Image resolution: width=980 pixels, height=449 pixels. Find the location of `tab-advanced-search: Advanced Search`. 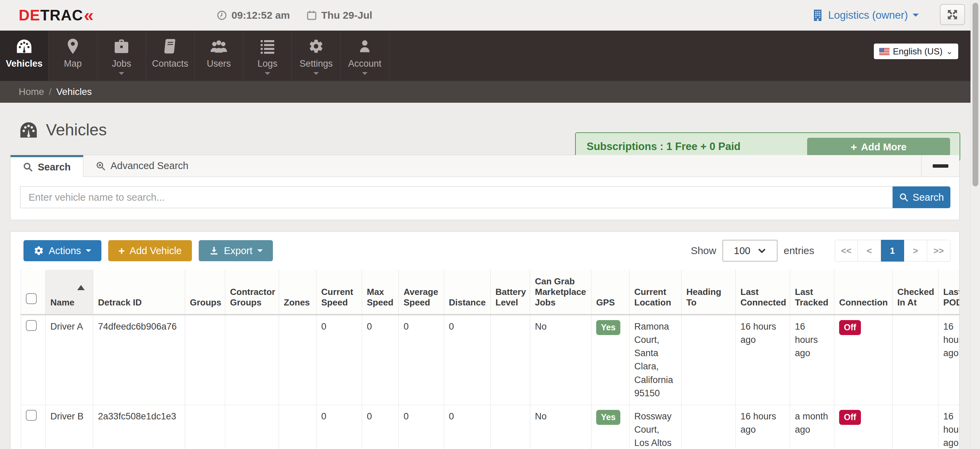

tab-advanced-search: Advanced Search is located at coordinates (142, 166).